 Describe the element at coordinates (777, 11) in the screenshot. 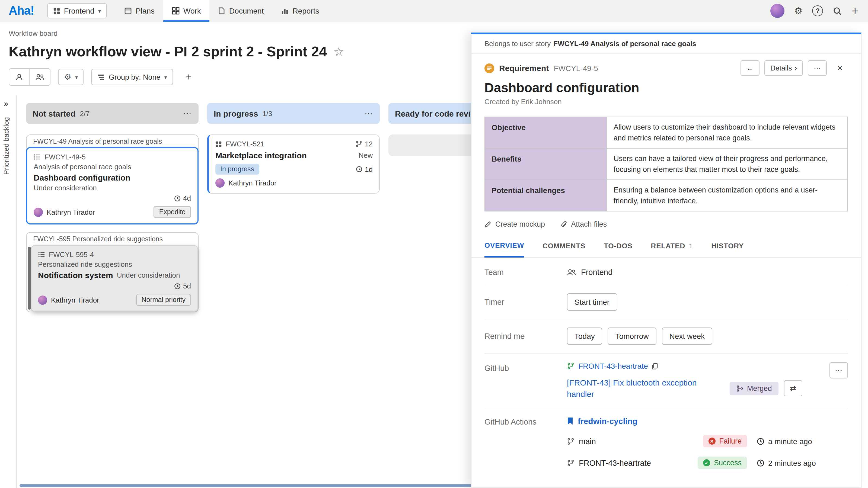

I see `user-avatar` at that location.